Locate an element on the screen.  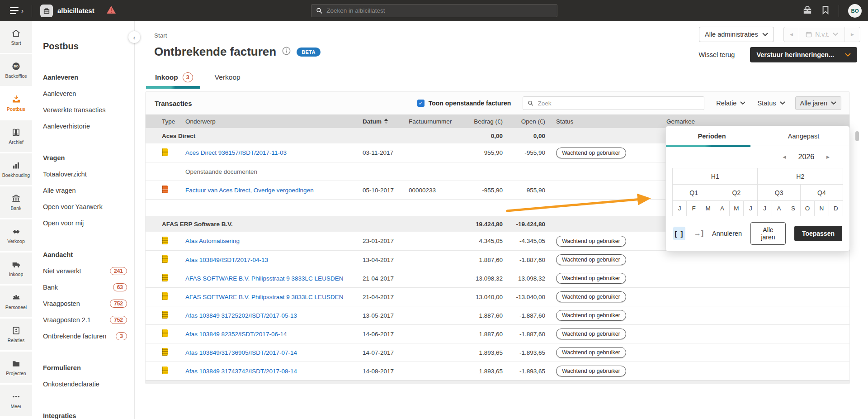
next-year-button: ▶ is located at coordinates (828, 157).